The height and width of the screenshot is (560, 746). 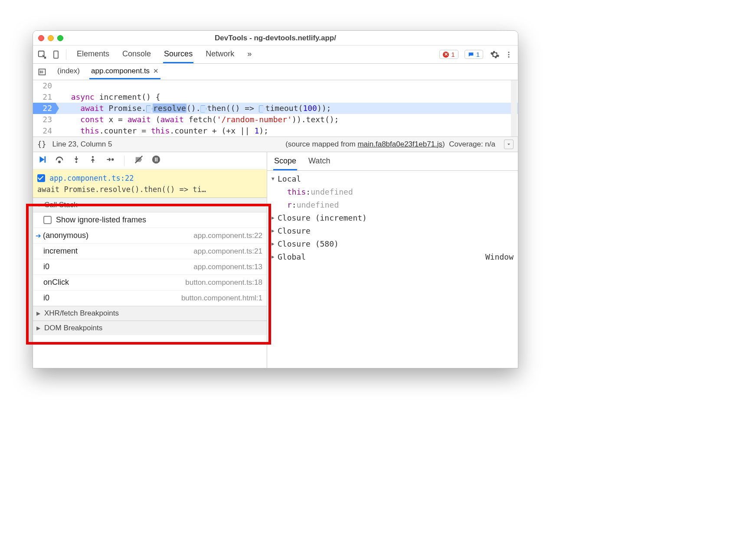 I want to click on sourcemap-link: main.fa8bfa0e23f1eb71.js, so click(x=400, y=144).